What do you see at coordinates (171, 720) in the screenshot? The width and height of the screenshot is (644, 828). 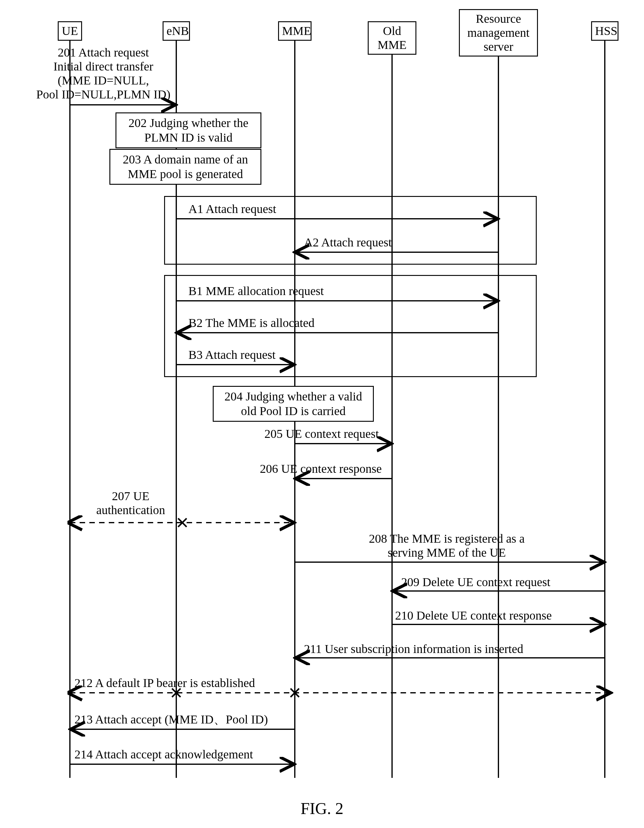 I see `label-213-text: 213 Attach accept (MME ID、Pool ID)` at bounding box center [171, 720].